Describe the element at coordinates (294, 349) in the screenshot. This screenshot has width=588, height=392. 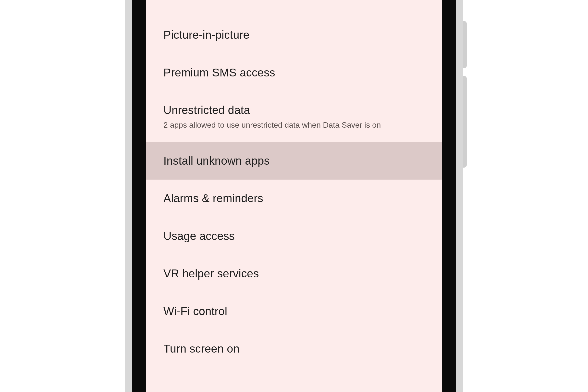
I see `settings-item-turn-screen-on: Turn screen on` at that location.